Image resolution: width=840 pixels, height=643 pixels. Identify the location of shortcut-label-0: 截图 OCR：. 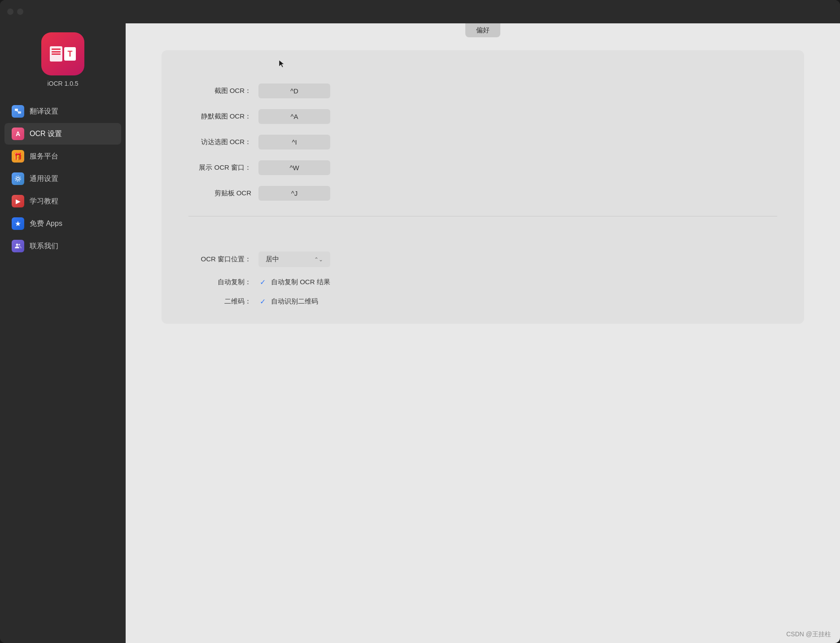
(220, 91).